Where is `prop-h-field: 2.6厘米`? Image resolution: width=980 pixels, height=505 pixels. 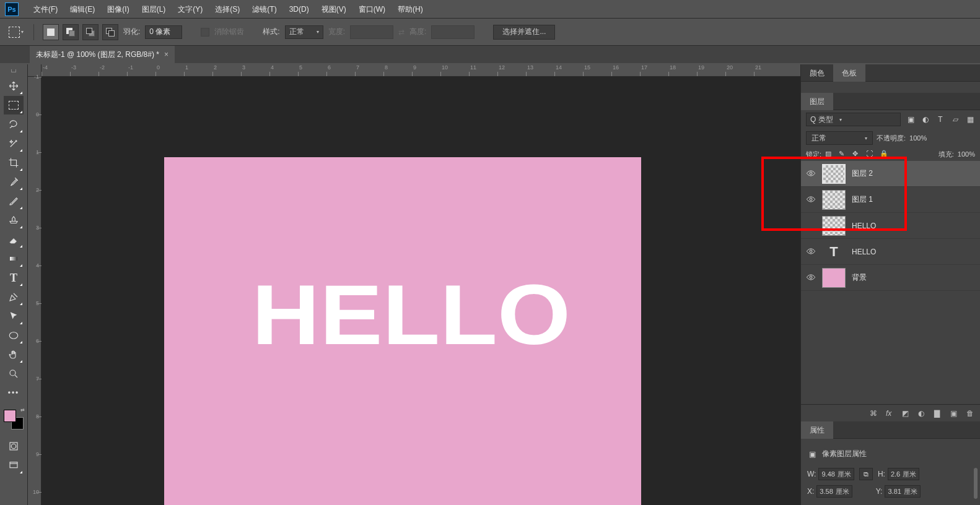 prop-h-field: 2.6厘米 is located at coordinates (903, 474).